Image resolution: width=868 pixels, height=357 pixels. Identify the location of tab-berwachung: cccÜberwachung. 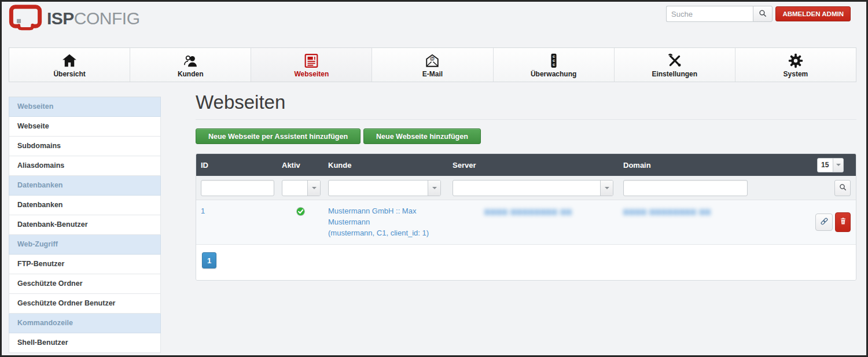
(554, 65).